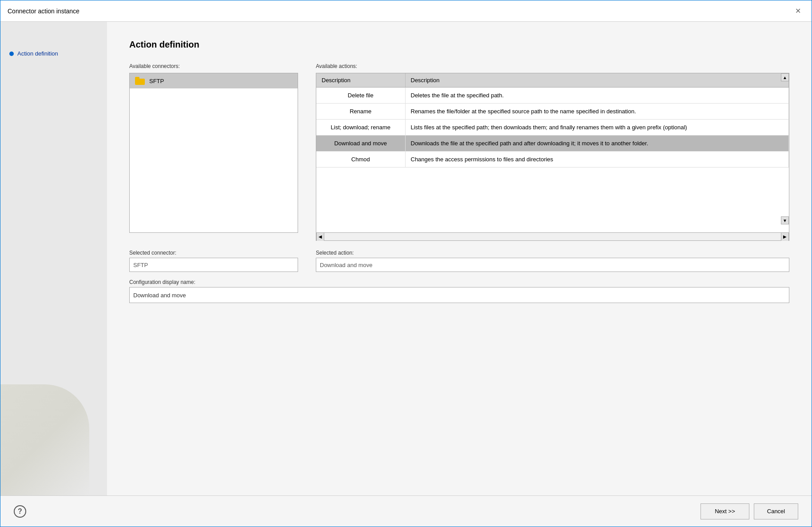  I want to click on scroll-up-button: ▲, so click(785, 77).